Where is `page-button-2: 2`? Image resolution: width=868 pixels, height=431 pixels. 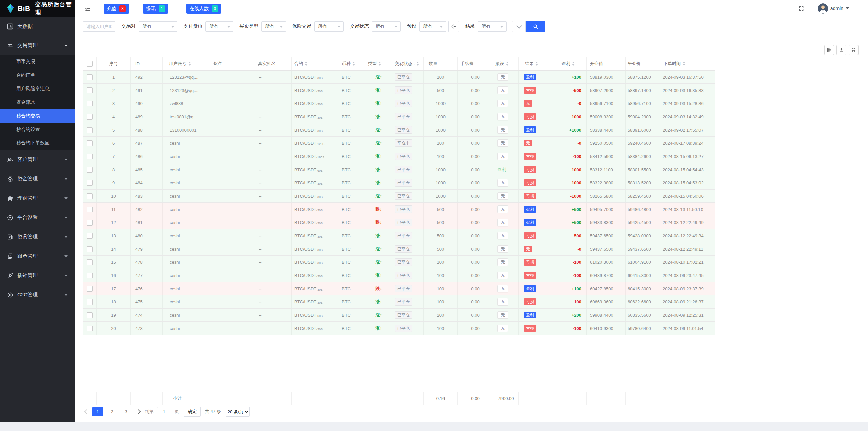
page-button-2: 2 is located at coordinates (112, 412).